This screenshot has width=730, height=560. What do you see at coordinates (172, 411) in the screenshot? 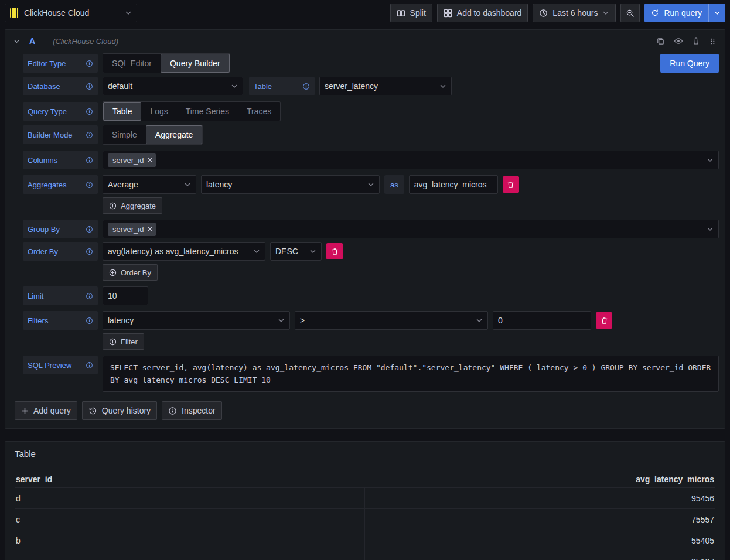
I see `info-circle-icon` at bounding box center [172, 411].